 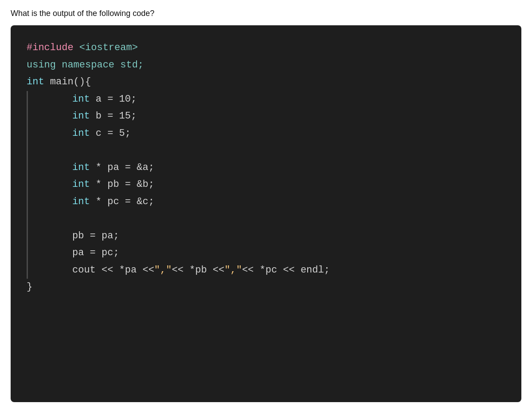 I want to click on space-pb: * pb = &b;, so click(x=122, y=185).